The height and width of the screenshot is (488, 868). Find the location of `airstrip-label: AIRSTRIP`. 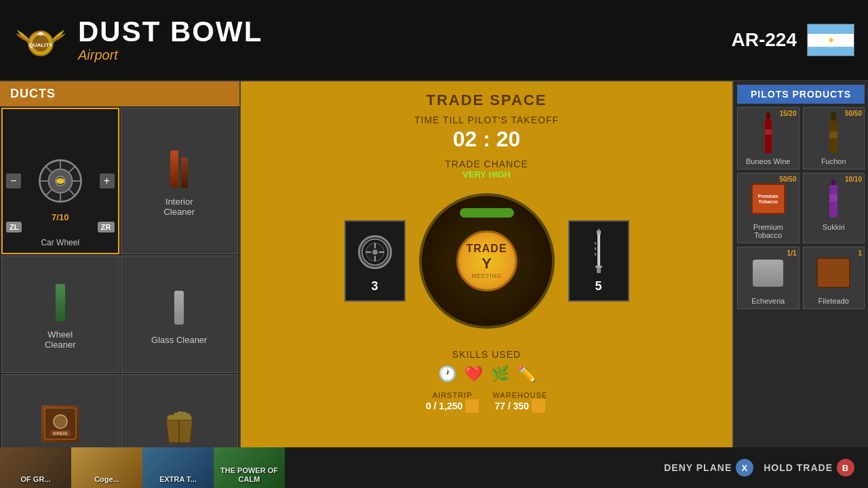

airstrip-label: AIRSTRIP is located at coordinates (453, 395).